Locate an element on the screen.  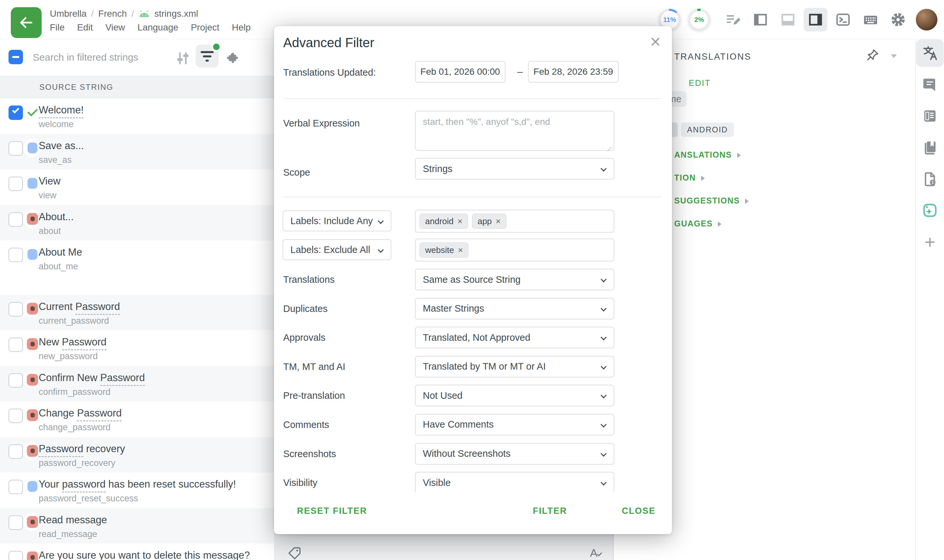
scope-select: Strings is located at coordinates (514, 169).